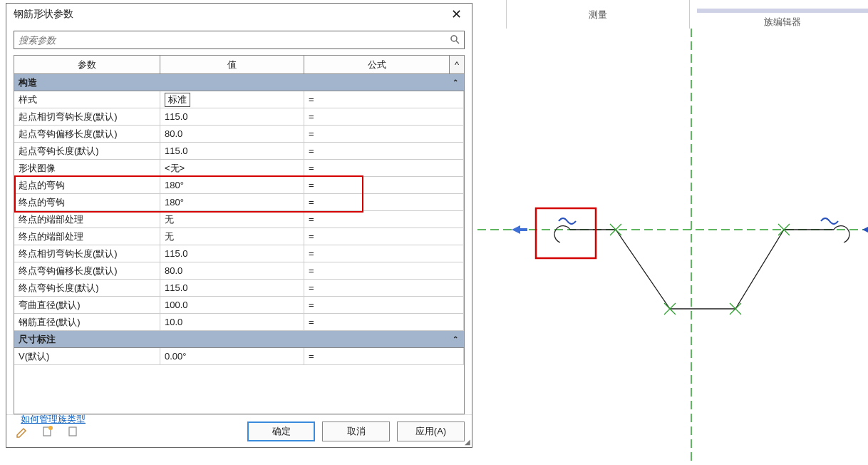 The width and height of the screenshot is (868, 465). What do you see at coordinates (239, 16) in the screenshot?
I see `dialog-titlebar: 钢筋形状参数 ✕` at bounding box center [239, 16].